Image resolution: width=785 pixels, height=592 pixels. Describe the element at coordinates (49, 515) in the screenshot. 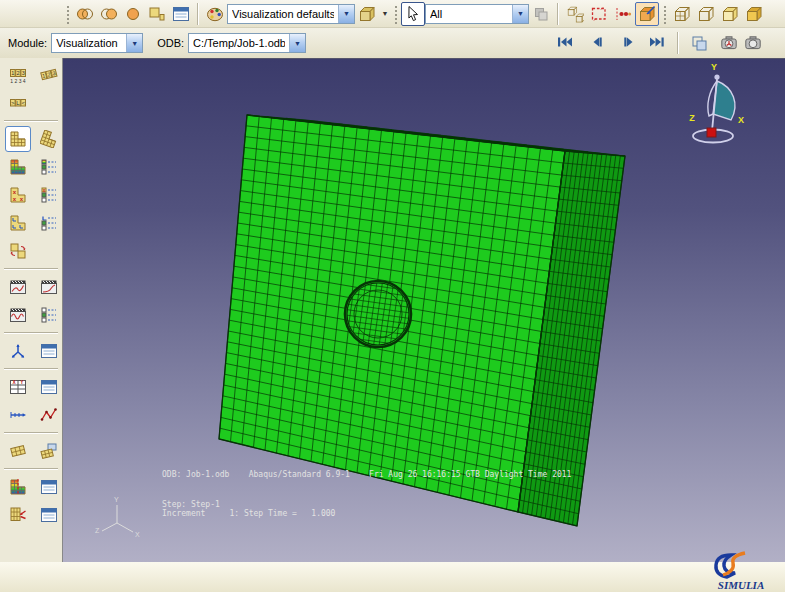

I see `free-body-manager-button` at that location.